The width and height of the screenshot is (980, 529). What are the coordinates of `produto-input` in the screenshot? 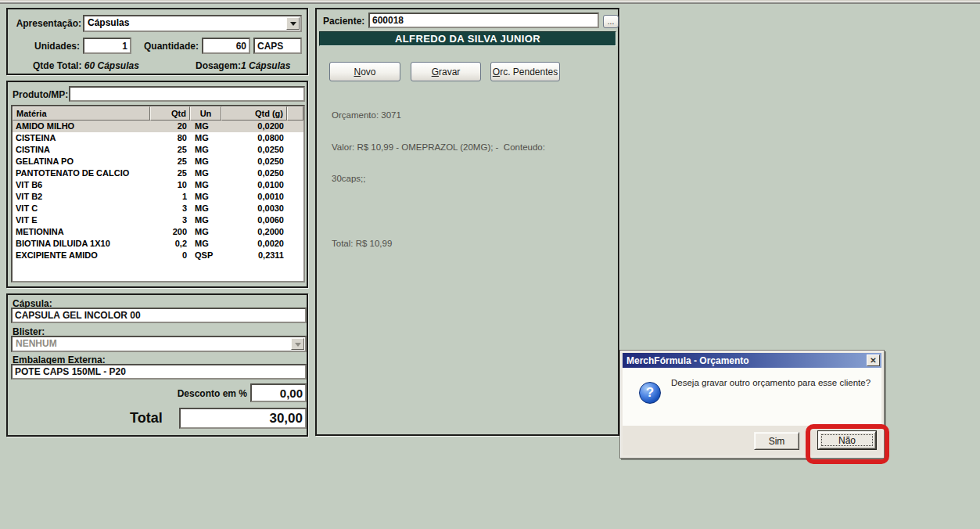 It's located at (187, 94).